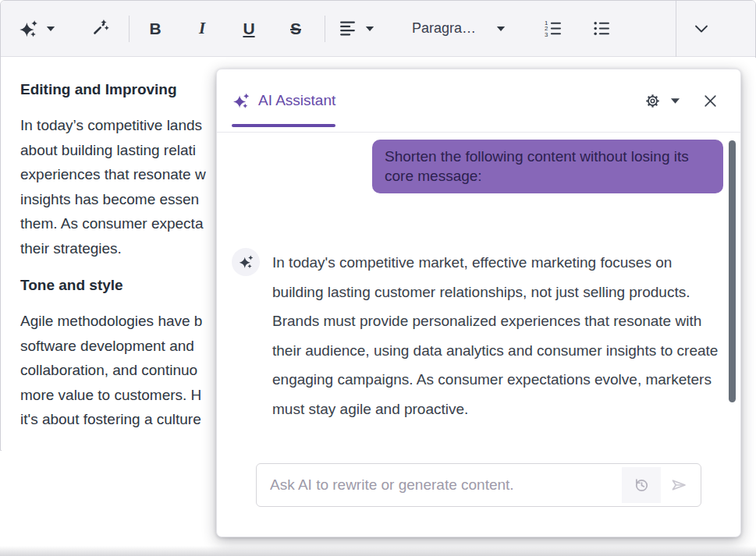  What do you see at coordinates (284, 101) in the screenshot?
I see `tab-ai-assistant: AI Assistant` at bounding box center [284, 101].